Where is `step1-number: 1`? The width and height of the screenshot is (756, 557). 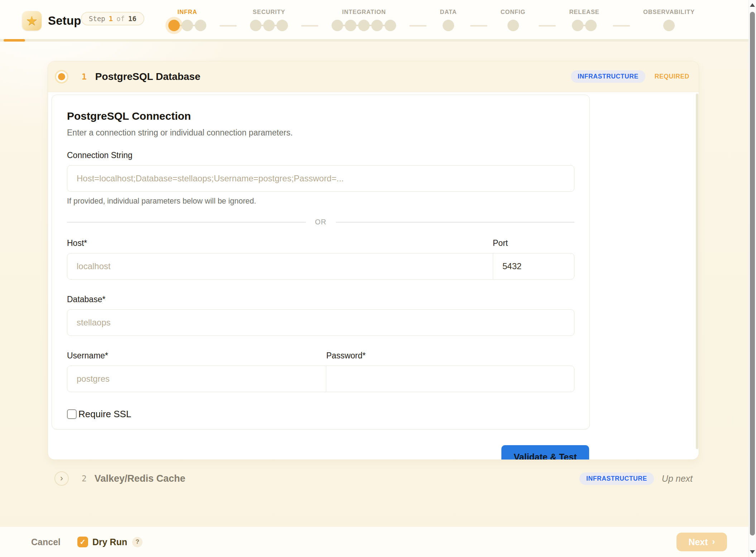
step1-number: 1 is located at coordinates (84, 77).